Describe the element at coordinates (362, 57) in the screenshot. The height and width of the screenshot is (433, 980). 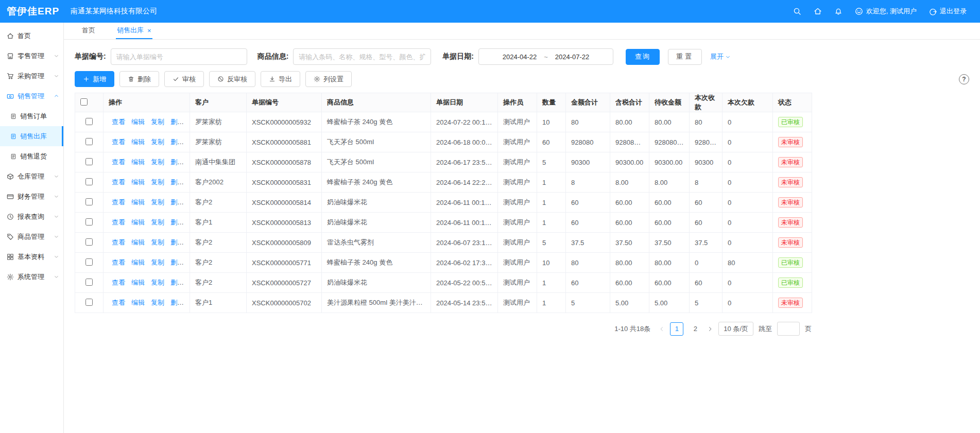
I see `product-info-input` at that location.